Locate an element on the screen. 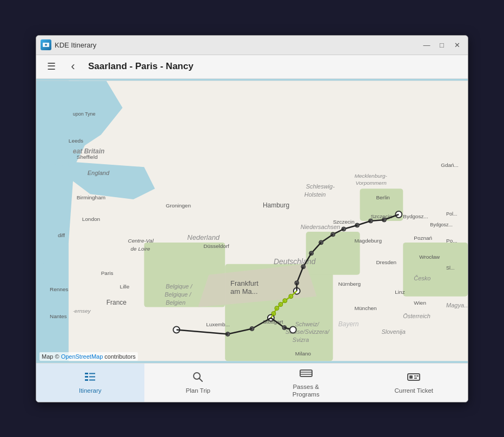  page-title: Saarland - Paris - Nancy is located at coordinates (141, 66).